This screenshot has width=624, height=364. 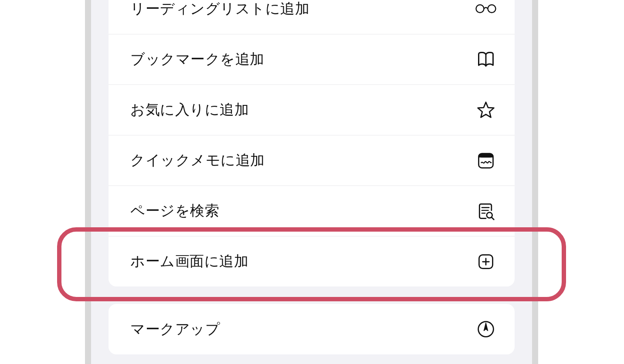 What do you see at coordinates (175, 211) in the screenshot?
I see `menu-item-label: ページを検索` at bounding box center [175, 211].